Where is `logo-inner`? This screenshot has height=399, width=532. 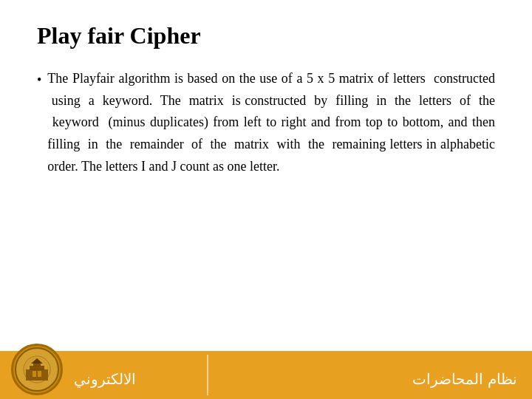 logo-inner is located at coordinates (37, 369).